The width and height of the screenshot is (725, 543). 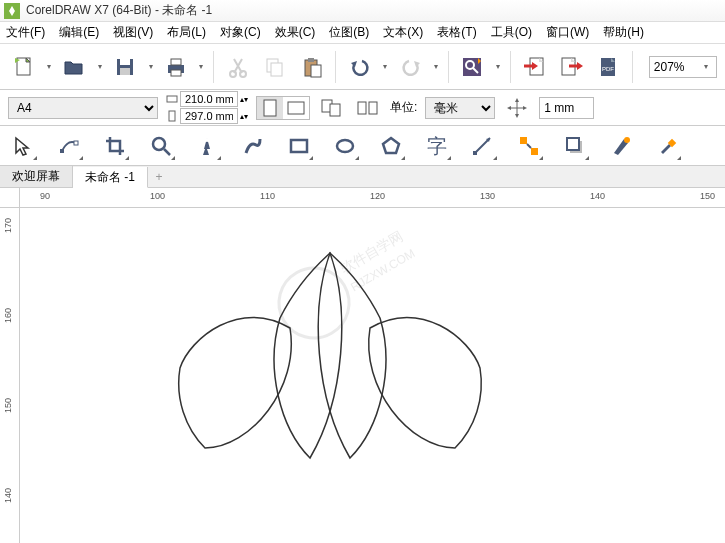 I want to click on redo-dropdown: ▾, so click(x=436, y=67).